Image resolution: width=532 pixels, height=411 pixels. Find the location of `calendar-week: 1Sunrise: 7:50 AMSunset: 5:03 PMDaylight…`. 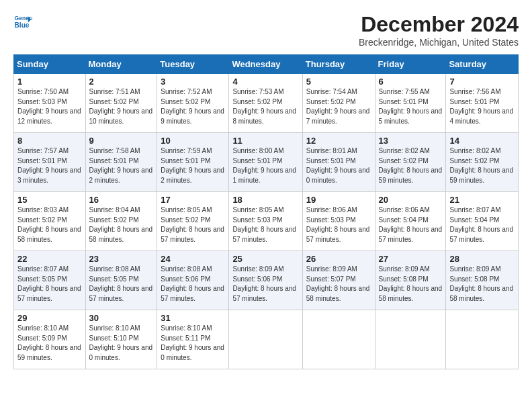

calendar-week: 1Sunrise: 7:50 AMSunset: 5:03 PMDaylight… is located at coordinates (266, 103).